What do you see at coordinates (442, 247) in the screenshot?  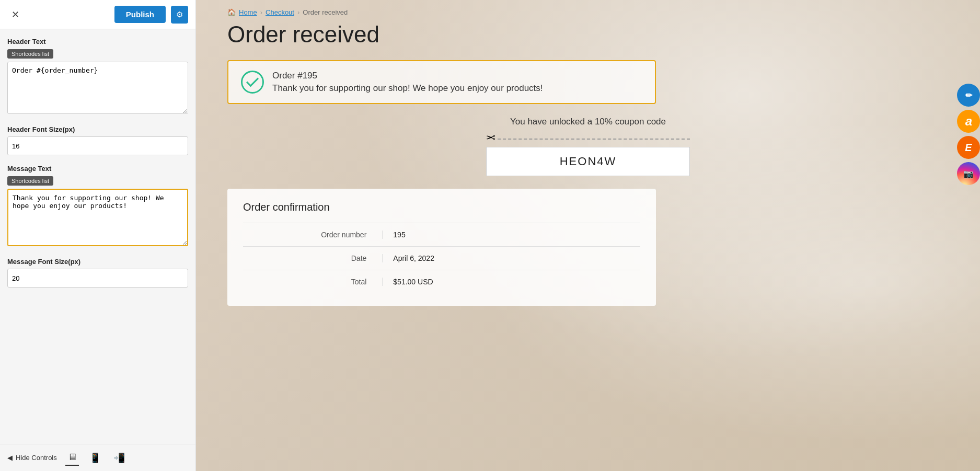 I see `order-confirmation: Order confirmation Order number195DateAp…` at bounding box center [442, 247].